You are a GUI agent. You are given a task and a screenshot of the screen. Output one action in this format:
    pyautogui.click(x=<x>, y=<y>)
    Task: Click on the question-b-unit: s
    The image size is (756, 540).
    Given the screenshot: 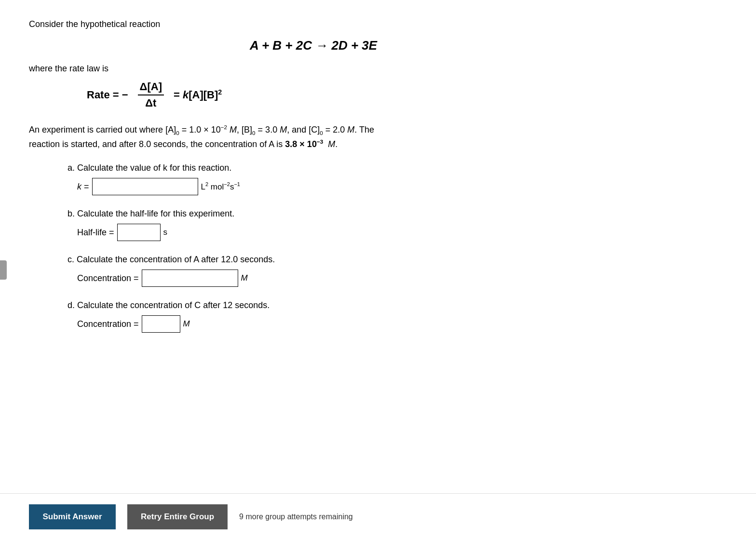 What is the action you would take?
    pyautogui.click(x=166, y=232)
    